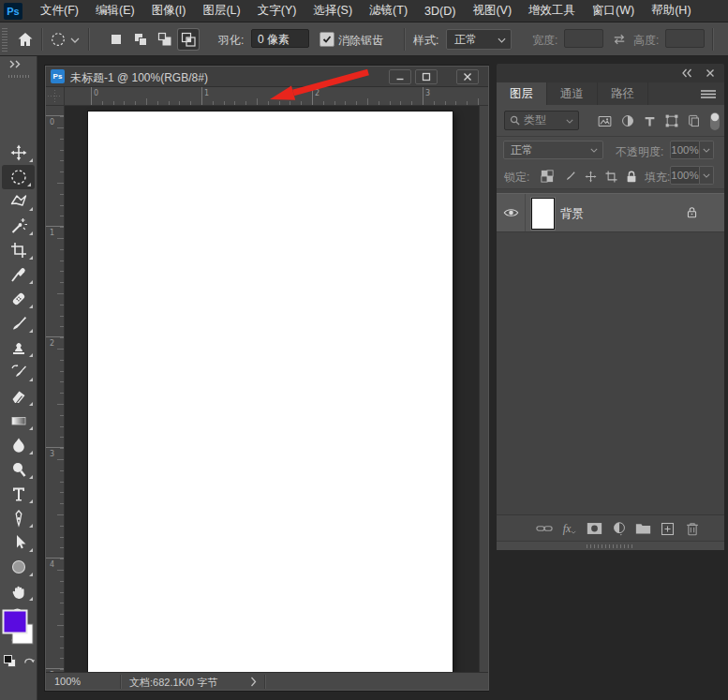 This screenshot has width=728, height=700. What do you see at coordinates (221, 11) in the screenshot?
I see `menu-layer: 图层(L)` at bounding box center [221, 11].